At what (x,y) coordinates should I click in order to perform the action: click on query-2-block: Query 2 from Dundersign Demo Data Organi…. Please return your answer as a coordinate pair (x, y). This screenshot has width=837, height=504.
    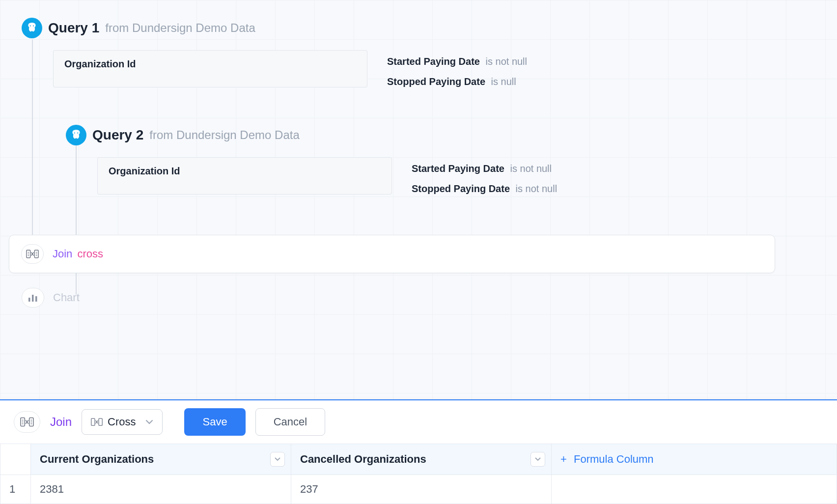
    Looking at the image, I should click on (311, 160).